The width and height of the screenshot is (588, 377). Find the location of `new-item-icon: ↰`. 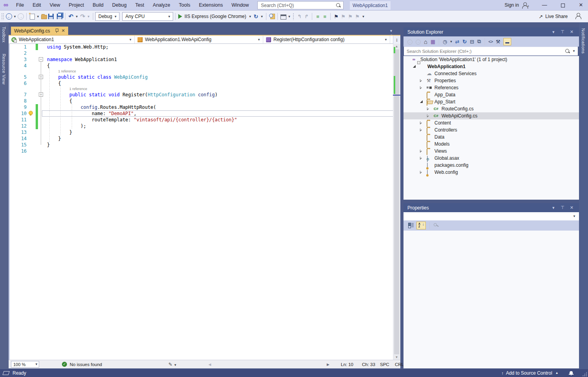

new-item-icon: ↰ is located at coordinates (299, 16).